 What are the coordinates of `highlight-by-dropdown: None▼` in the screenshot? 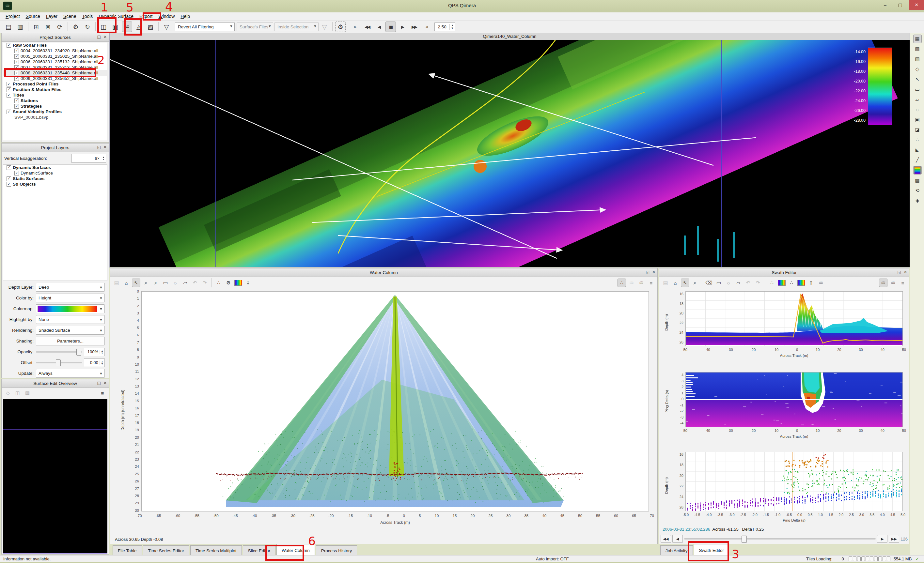 It's located at (70, 319).